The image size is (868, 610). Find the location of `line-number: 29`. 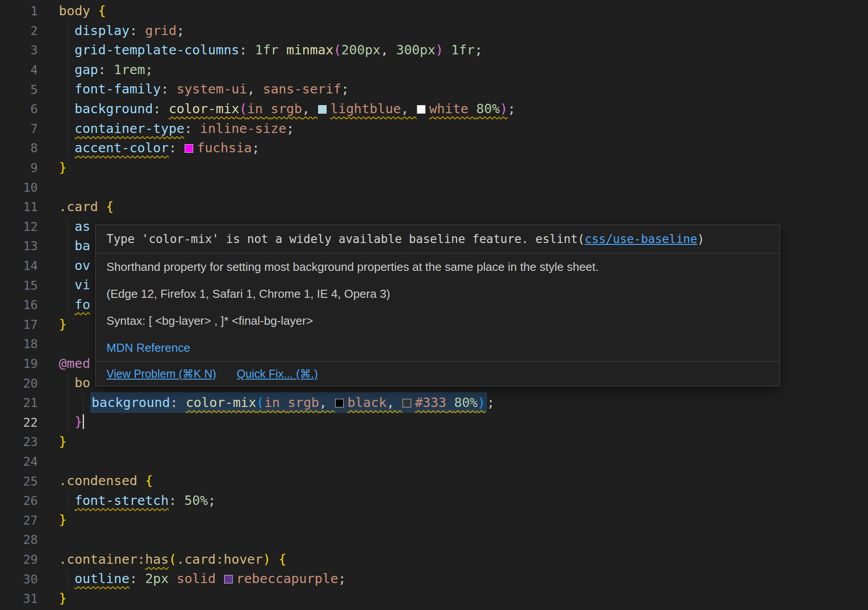

line-number: 29 is located at coordinates (19, 560).